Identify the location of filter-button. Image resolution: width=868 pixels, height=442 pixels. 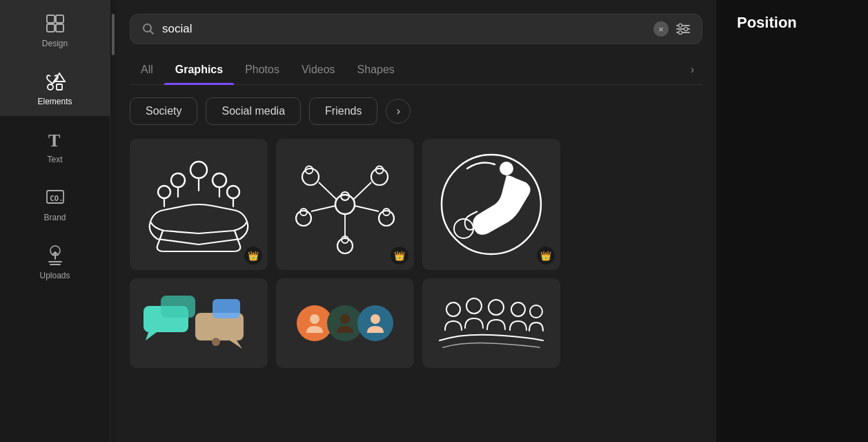
(683, 29).